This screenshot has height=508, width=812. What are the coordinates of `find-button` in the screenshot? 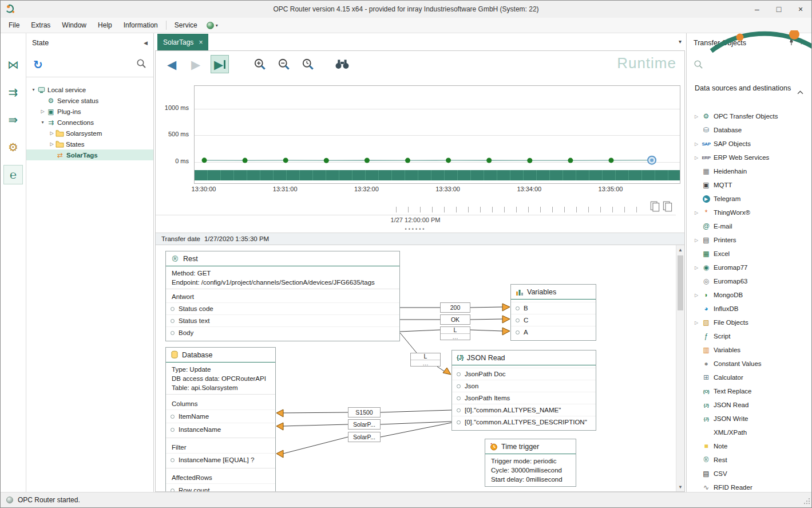 It's located at (342, 64).